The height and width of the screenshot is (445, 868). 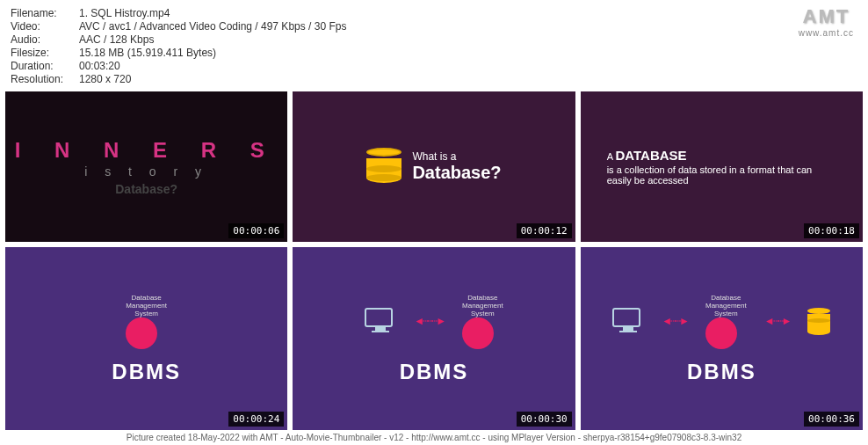 I want to click on meta-value-resolution: 1280 x 720, so click(x=468, y=79).